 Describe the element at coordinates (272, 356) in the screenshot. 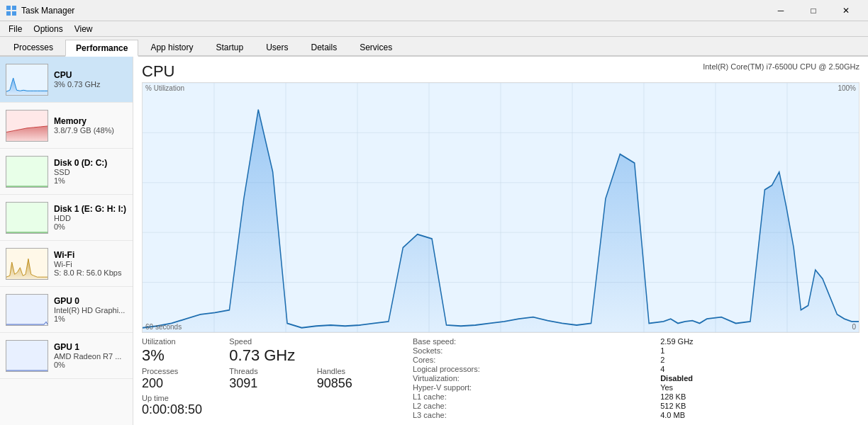

I see `speed-value: 0.73 GHz` at that location.